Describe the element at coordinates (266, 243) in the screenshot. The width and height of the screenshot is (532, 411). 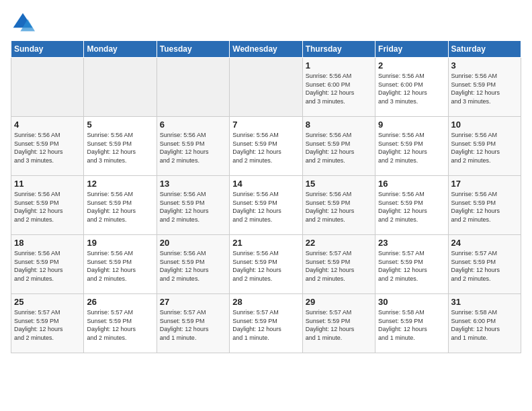
I see `day-number: 21` at that location.